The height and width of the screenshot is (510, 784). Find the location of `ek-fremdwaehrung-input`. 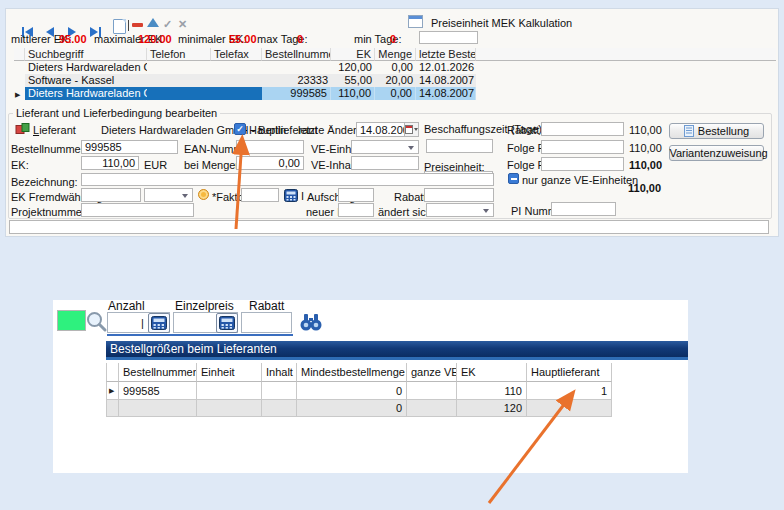

ek-fremdwaehrung-input is located at coordinates (111, 195).